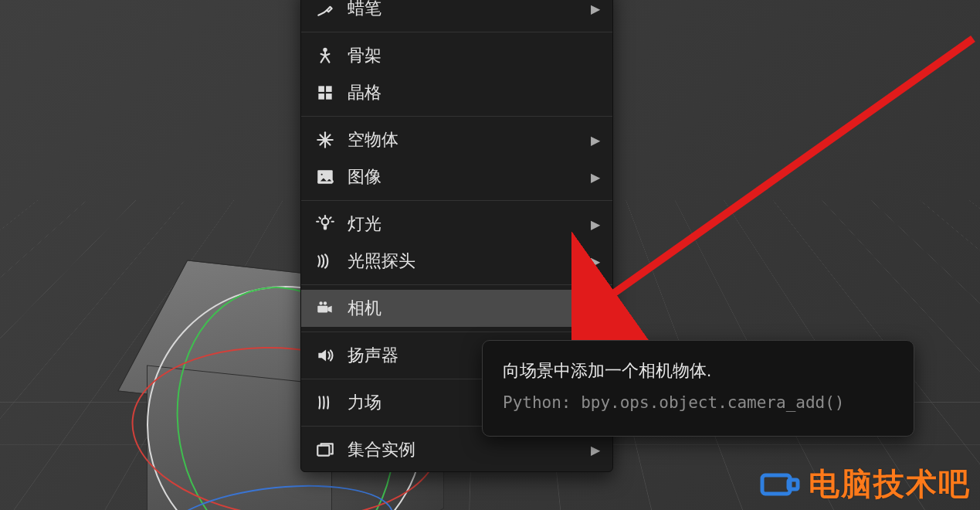  Describe the element at coordinates (325, 261) in the screenshot. I see `light-probe-icon` at that location.